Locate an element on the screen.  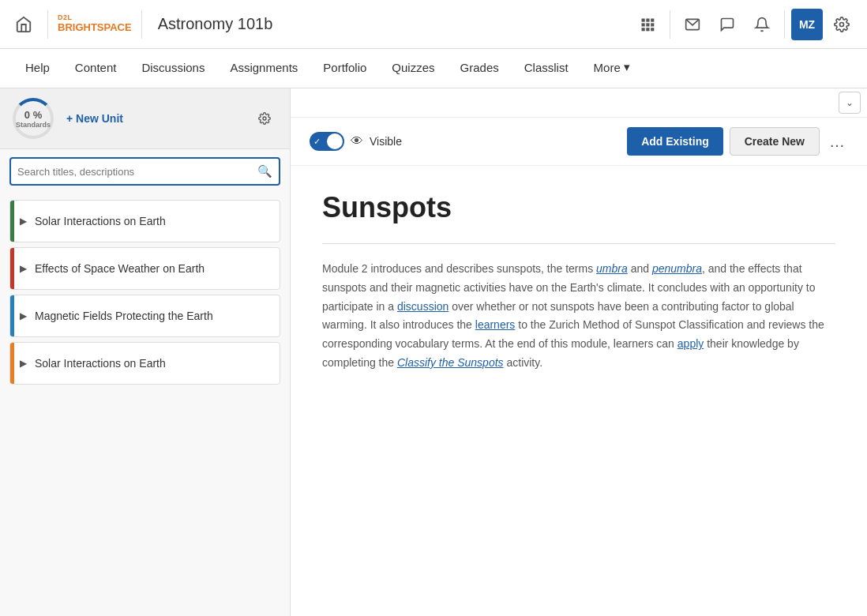
search-input is located at coordinates (137, 172).